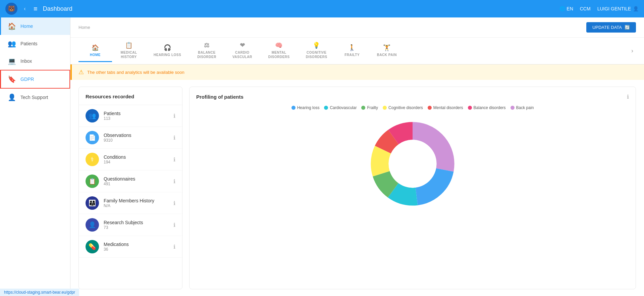  What do you see at coordinates (29, 44) in the screenshot?
I see `sidebar-label-patients: Patients` at bounding box center [29, 44].